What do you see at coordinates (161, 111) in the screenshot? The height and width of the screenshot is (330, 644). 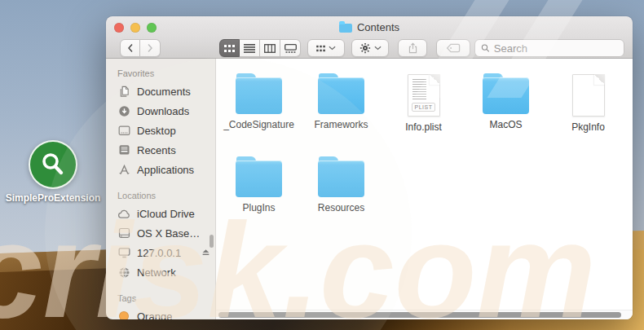 I see `sidebar-item-downloads: Downloads` at bounding box center [161, 111].